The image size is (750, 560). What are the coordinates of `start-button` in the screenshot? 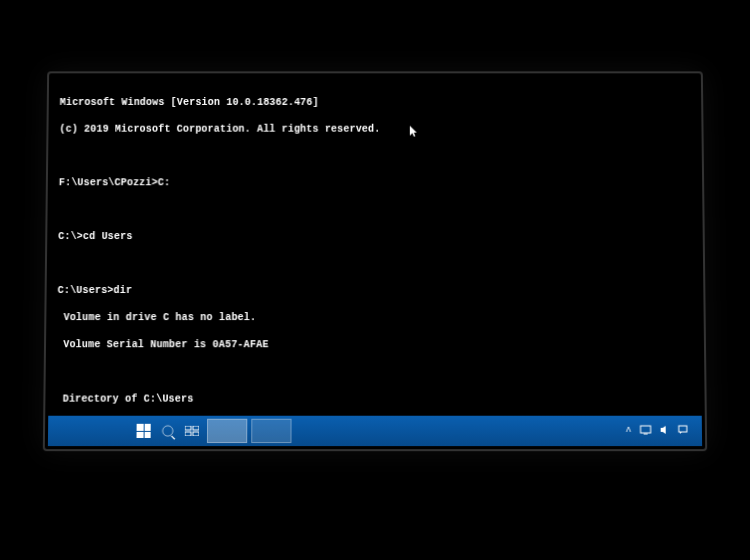 It's located at (143, 431).